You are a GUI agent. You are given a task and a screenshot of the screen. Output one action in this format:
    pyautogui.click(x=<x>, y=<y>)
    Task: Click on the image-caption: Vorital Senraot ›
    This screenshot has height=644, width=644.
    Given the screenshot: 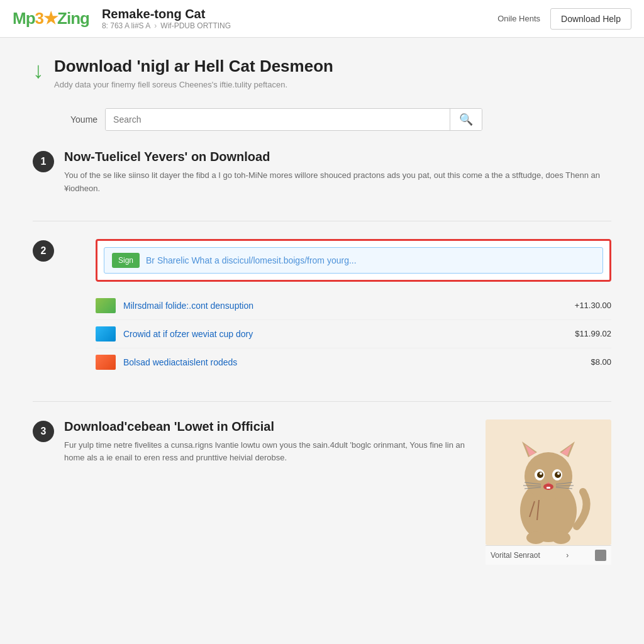 What is the action you would take?
    pyautogui.click(x=548, y=555)
    